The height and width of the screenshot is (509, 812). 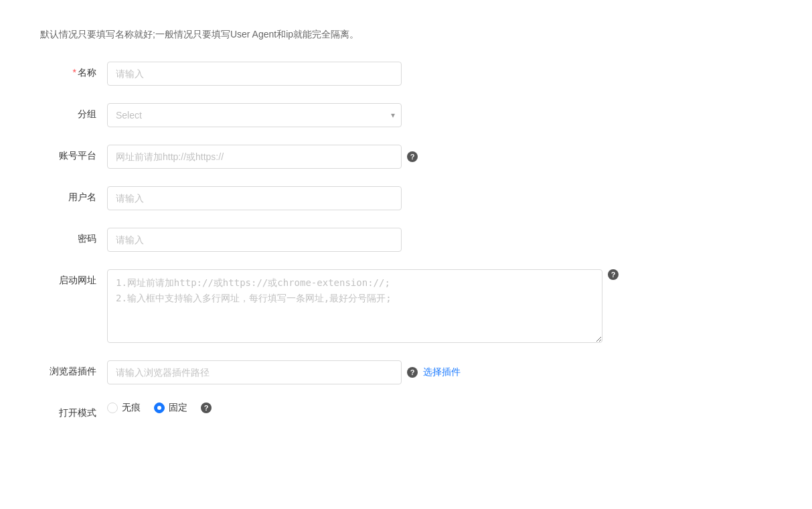 What do you see at coordinates (178, 408) in the screenshot?
I see `fixed-radio-label: 固定` at bounding box center [178, 408].